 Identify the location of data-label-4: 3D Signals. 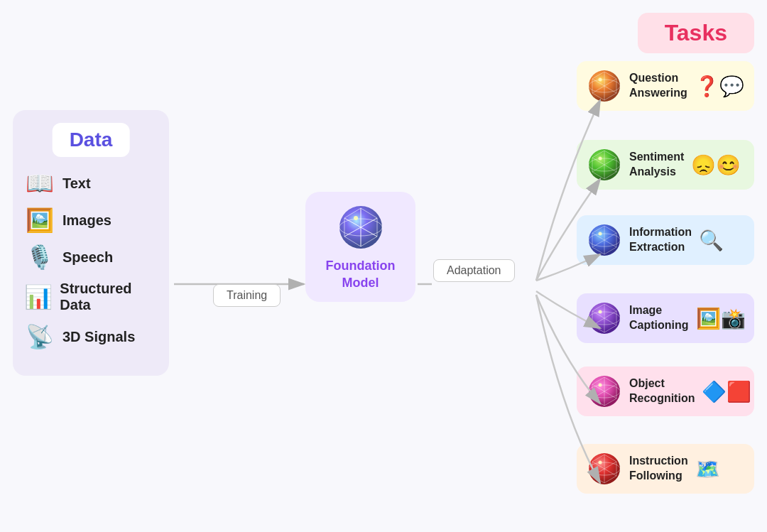
(99, 337).